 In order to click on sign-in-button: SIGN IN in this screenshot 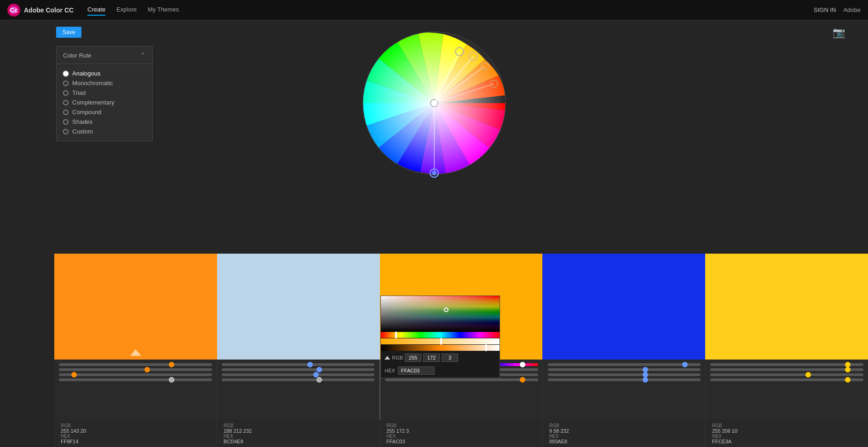, I will do `click(825, 10)`.